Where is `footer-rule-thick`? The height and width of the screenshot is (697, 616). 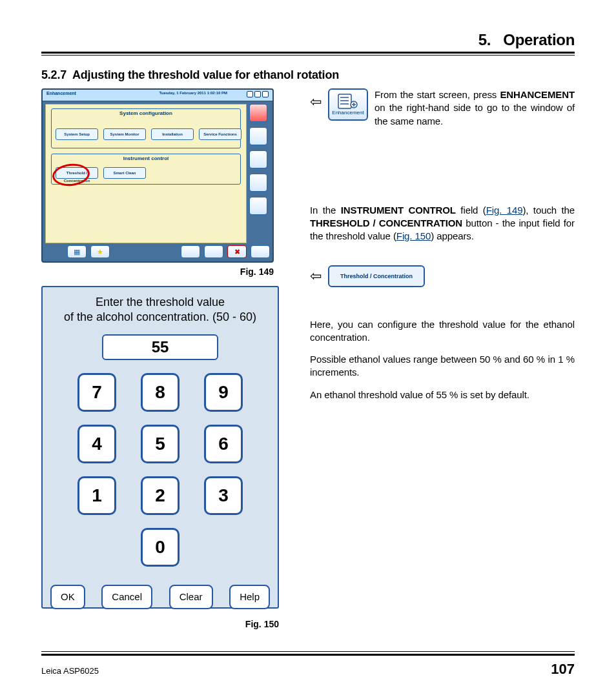
footer-rule-thick is located at coordinates (308, 654).